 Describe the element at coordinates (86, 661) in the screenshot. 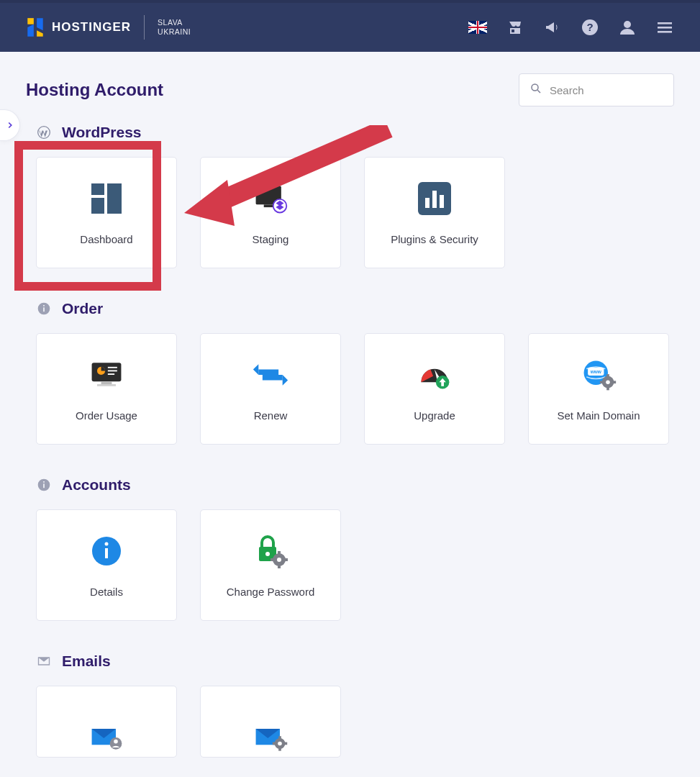

I see `section-title-emails: Emails` at that location.